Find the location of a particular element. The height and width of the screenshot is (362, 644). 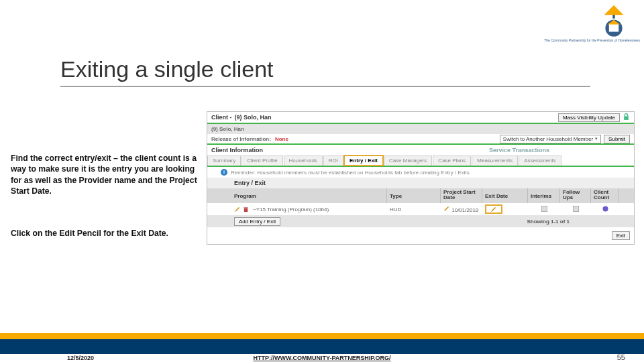

service-transactions-heading: Service Transactions is located at coordinates (519, 150).